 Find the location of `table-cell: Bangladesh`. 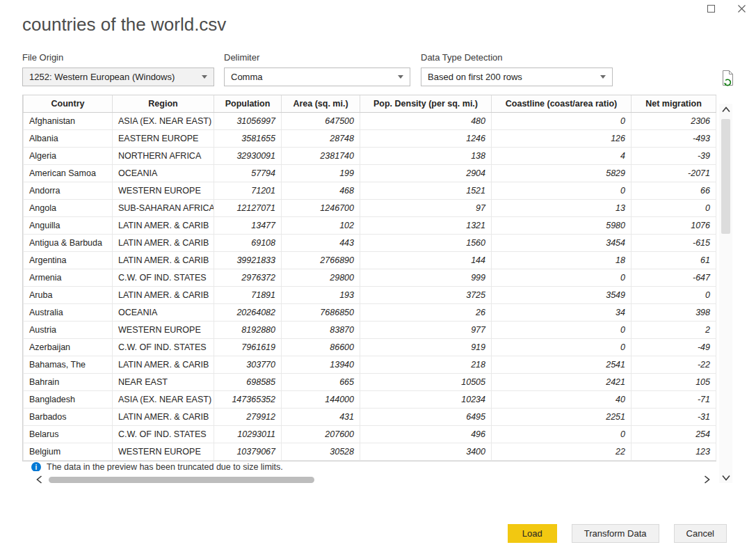

table-cell: Bangladesh is located at coordinates (68, 399).